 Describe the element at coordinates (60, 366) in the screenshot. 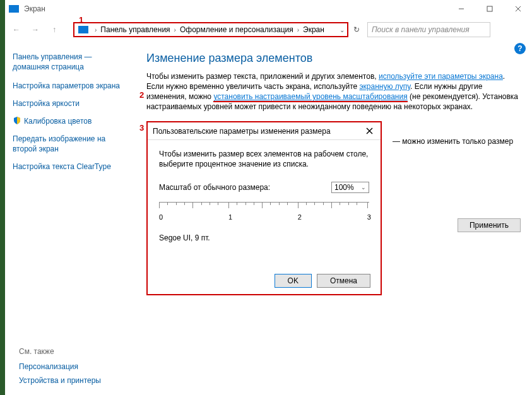

I see `see-also: См. также Персонализация Устройства и пр…` at that location.